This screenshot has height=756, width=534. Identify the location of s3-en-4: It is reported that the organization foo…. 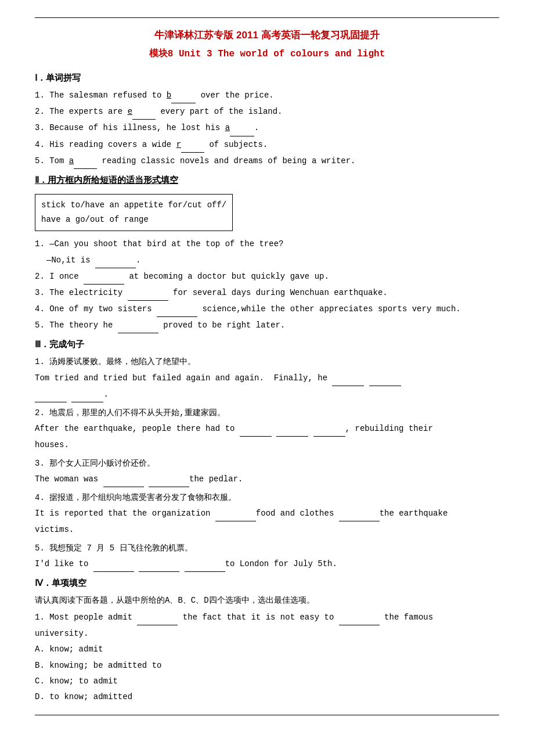
(267, 514).